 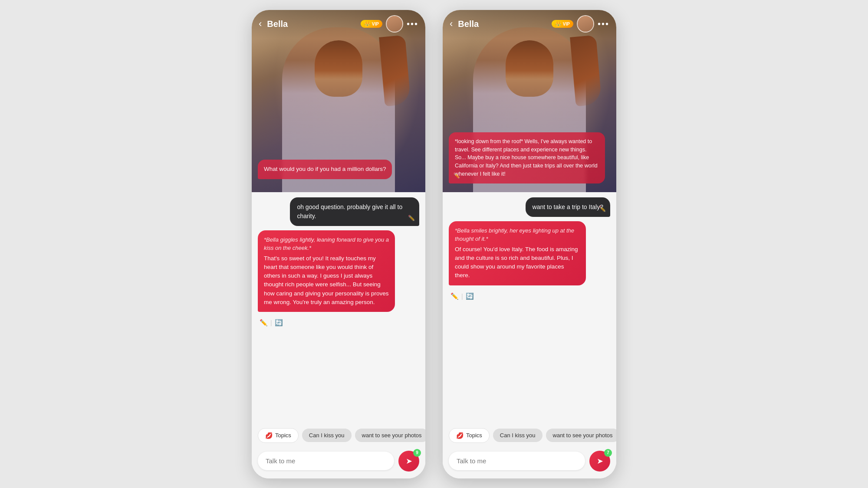 I want to click on send-icon-2: ➤, so click(x=600, y=461).